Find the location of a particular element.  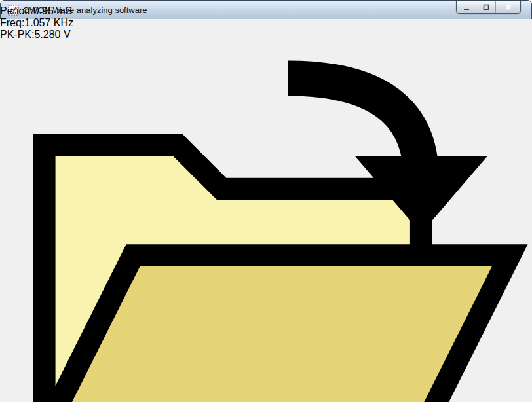

measurement-value: 0.95 mS is located at coordinates (53, 10).